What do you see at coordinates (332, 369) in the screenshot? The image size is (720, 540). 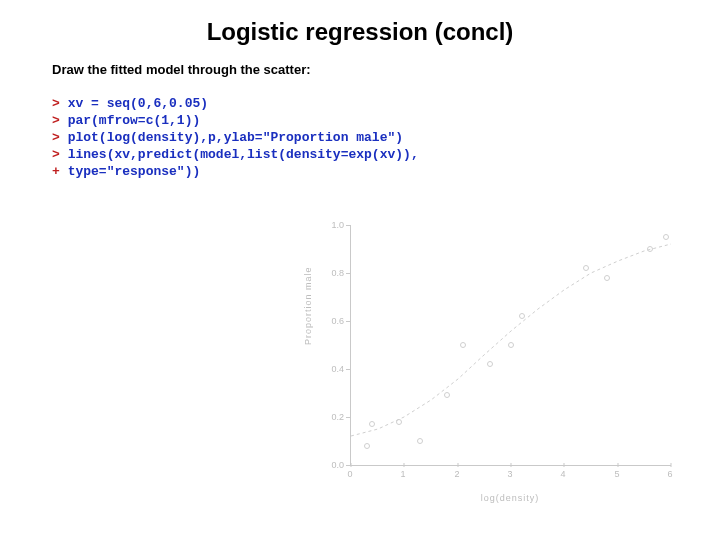 I see `y-tick: 0.4` at bounding box center [332, 369].